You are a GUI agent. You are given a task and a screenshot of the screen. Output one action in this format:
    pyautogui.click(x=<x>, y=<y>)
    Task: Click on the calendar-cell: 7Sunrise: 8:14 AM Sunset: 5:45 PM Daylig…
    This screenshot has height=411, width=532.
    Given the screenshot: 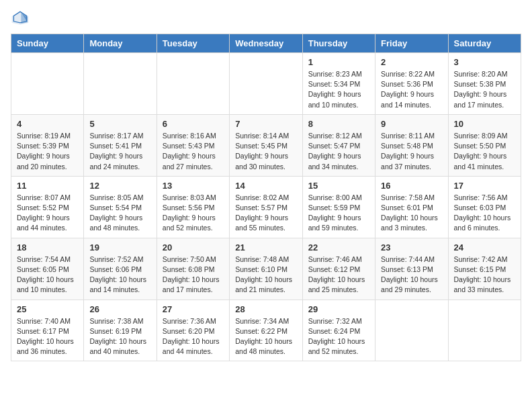 What is the action you would take?
    pyautogui.click(x=266, y=145)
    